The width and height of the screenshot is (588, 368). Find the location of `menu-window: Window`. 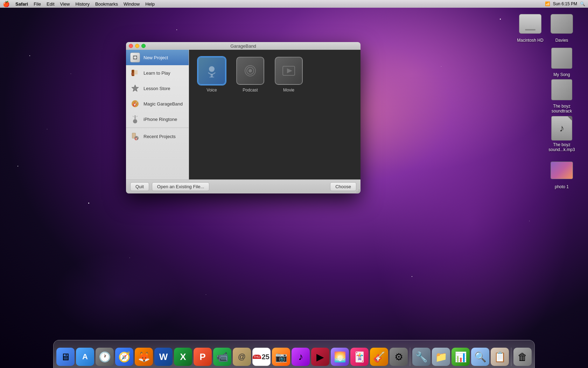

menu-window: Window is located at coordinates (132, 4).